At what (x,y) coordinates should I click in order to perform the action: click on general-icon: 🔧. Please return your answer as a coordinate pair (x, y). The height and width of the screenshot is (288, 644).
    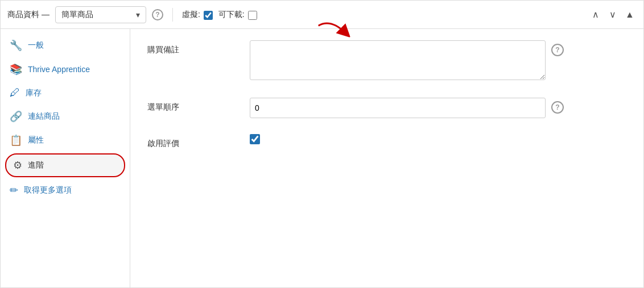
    Looking at the image, I should click on (16, 45).